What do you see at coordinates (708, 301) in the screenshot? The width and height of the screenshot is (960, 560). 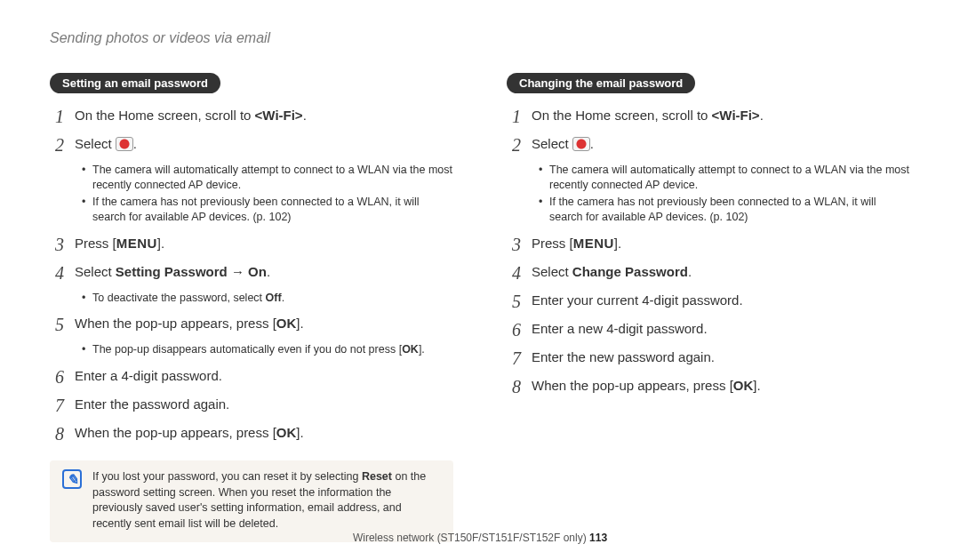 I see `right-step-5: 5 Enter your current 4-digit password.` at bounding box center [708, 301].